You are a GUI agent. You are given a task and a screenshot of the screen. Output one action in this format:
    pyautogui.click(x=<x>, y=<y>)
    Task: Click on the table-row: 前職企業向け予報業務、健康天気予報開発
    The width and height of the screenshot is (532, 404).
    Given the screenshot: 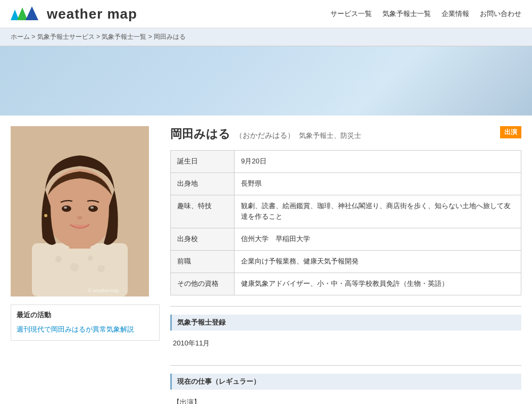 What is the action you would take?
    pyautogui.click(x=346, y=261)
    